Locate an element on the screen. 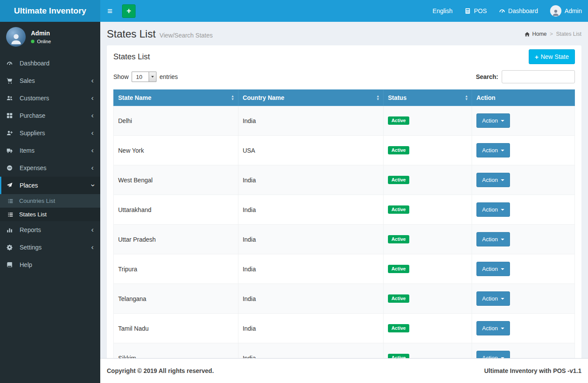 This screenshot has height=383, width=588. entries-select-value: 10 is located at coordinates (140, 77).